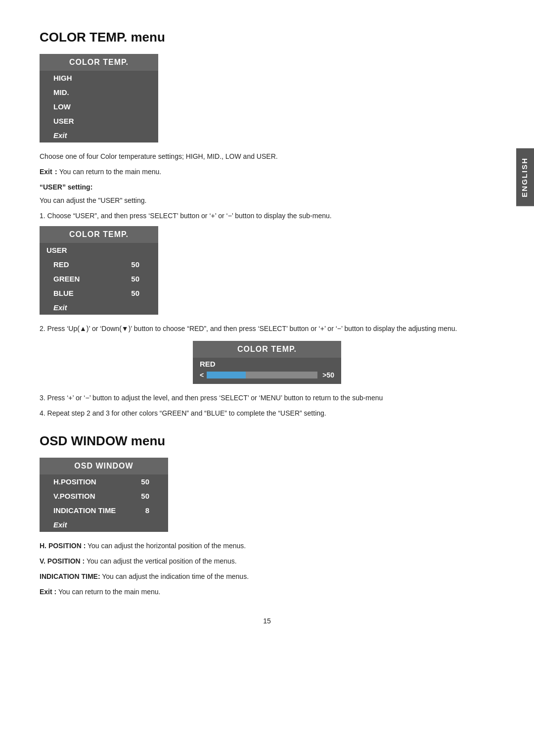  I want to click on menu-item-high: HIGH, so click(99, 78).